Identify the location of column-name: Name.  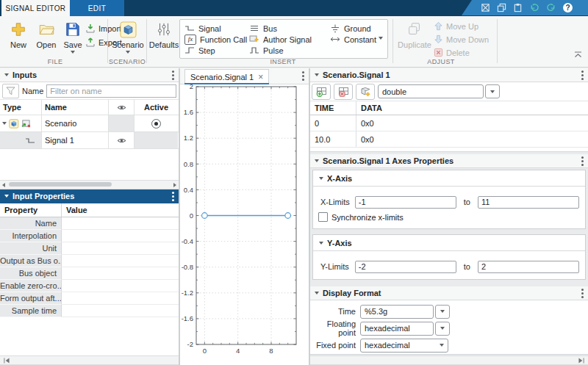
(75, 107).